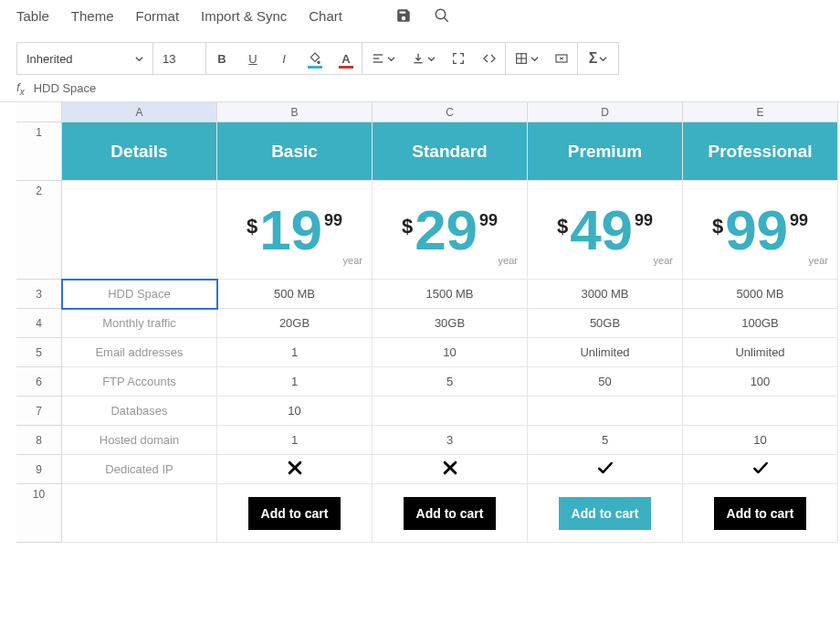  What do you see at coordinates (761, 382) in the screenshot?
I see `cell-E6: 100` at bounding box center [761, 382].